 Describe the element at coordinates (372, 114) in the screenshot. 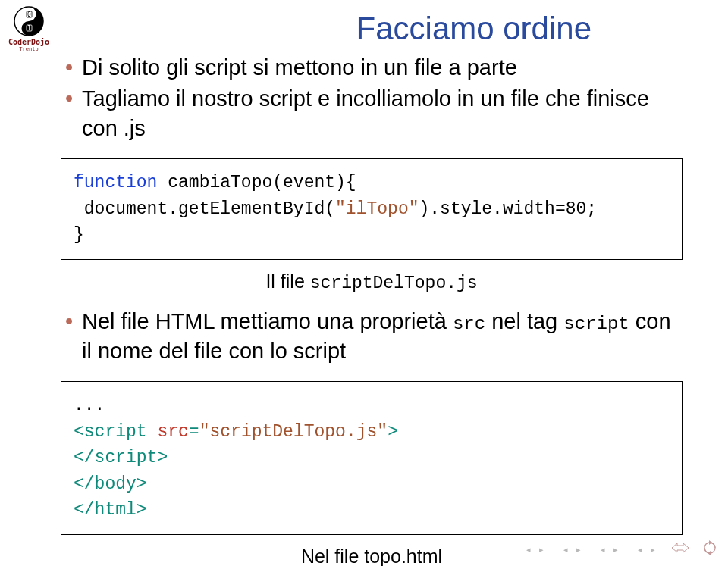

I see `bullet-item: Tagliamo il nostro script e incolliamolo…` at that location.